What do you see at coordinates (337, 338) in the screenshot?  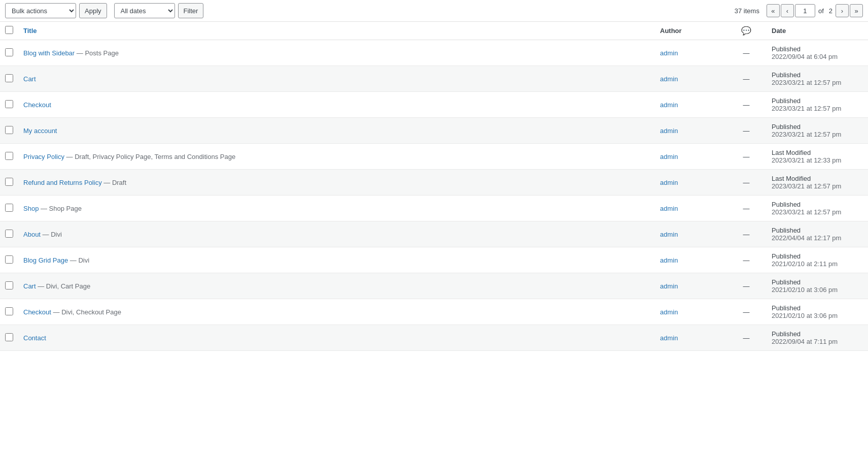 I see `row-title-cell: Contact` at bounding box center [337, 338].